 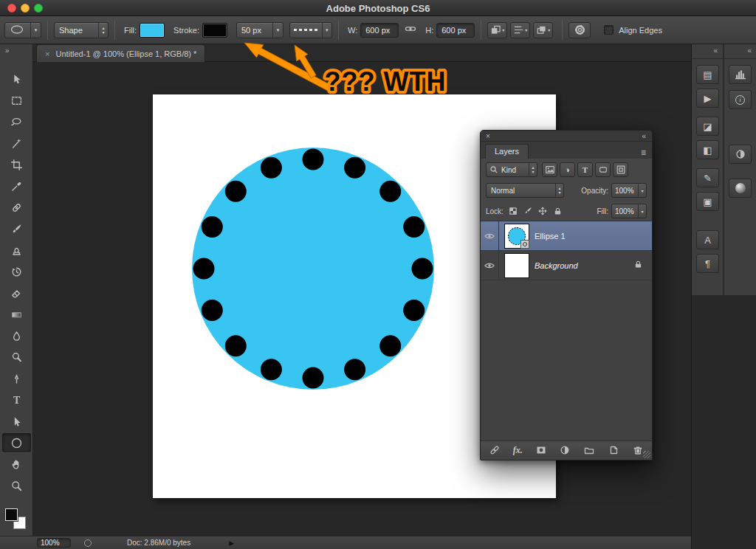 I want to click on lasso-tool, so click(x=16, y=122).